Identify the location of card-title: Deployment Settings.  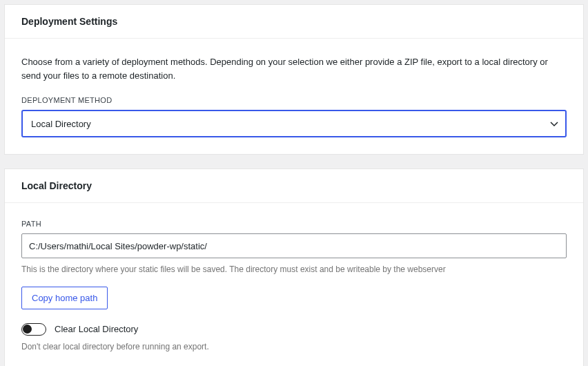
(294, 21).